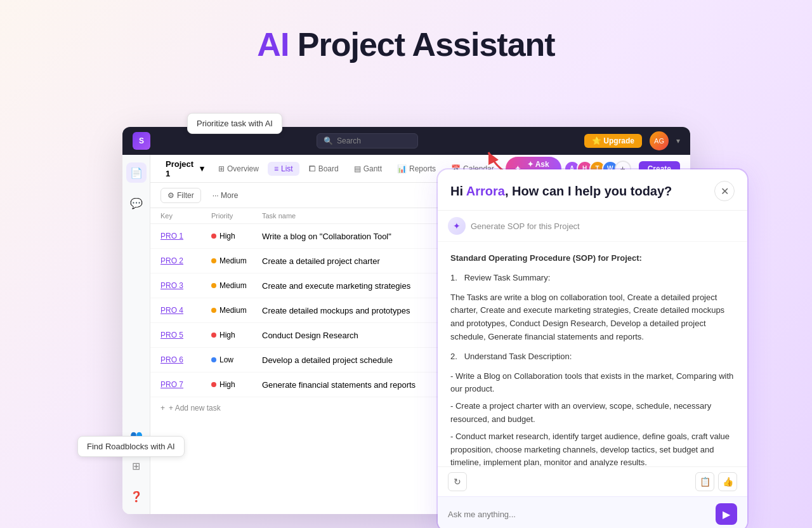 Image resolution: width=812 pixels, height=528 pixels. Describe the element at coordinates (202, 169) in the screenshot. I see `project-dropdown-icon: ▾` at that location.